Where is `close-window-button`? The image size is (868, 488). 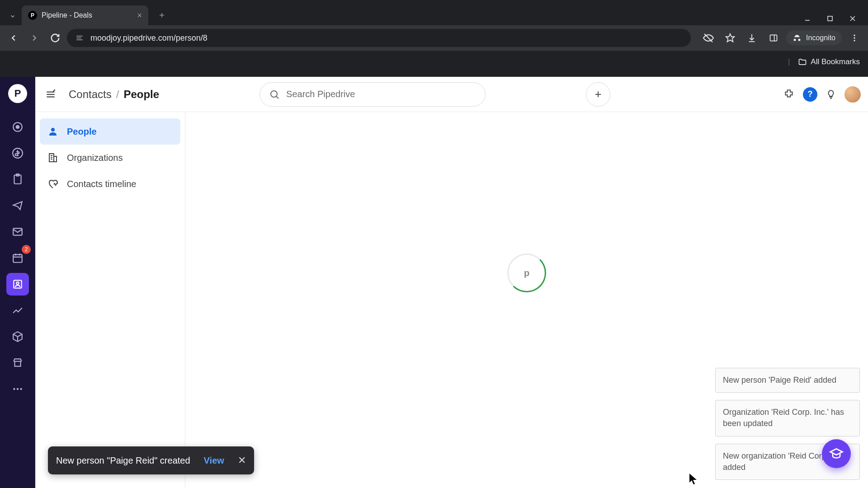
close-window-button is located at coordinates (853, 19).